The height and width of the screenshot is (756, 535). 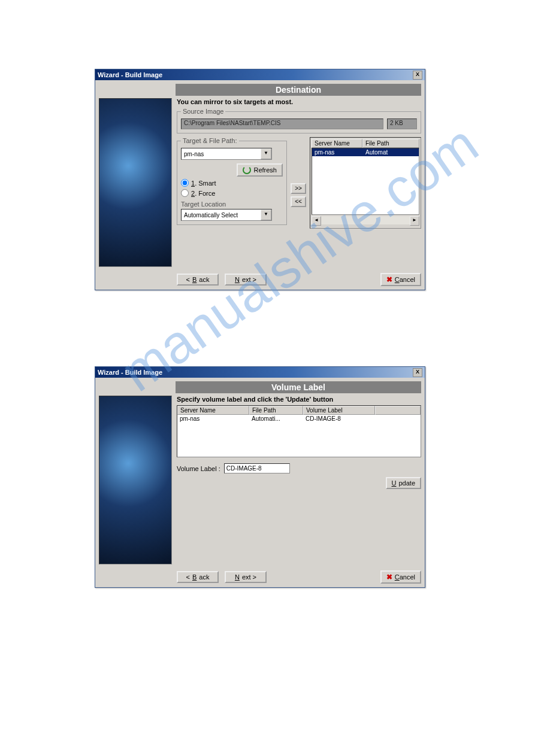 I want to click on cell-path: Automati..., so click(x=276, y=419).